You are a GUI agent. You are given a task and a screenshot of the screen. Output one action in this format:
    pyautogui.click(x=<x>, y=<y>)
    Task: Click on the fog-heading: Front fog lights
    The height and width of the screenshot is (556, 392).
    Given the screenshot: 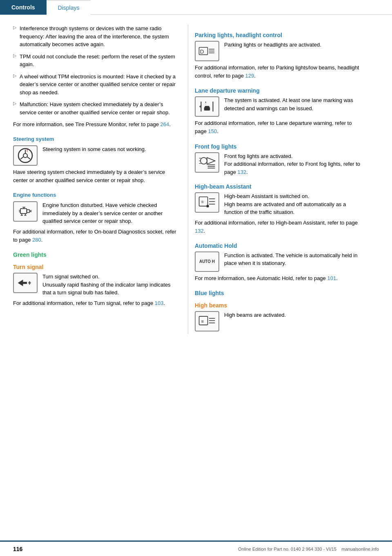 What is the action you would take?
    pyautogui.click(x=278, y=147)
    